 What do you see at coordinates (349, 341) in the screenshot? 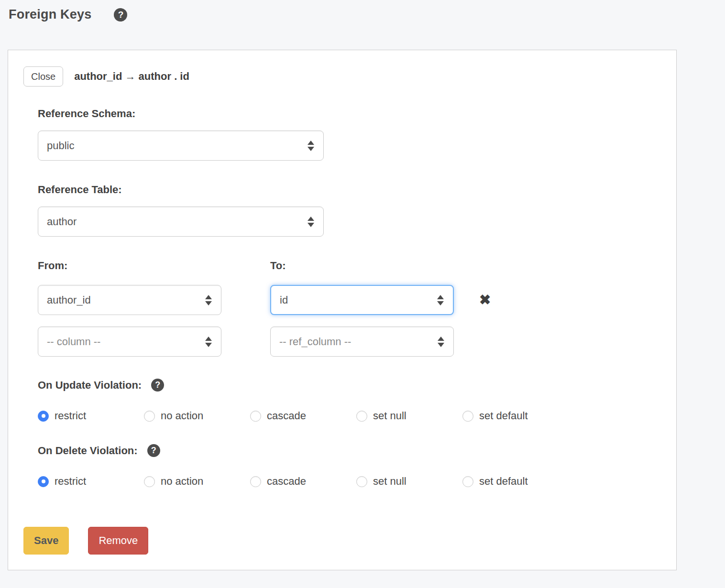
I see `mapping-row-2: -- column -- -- ref_column --` at bounding box center [349, 341].